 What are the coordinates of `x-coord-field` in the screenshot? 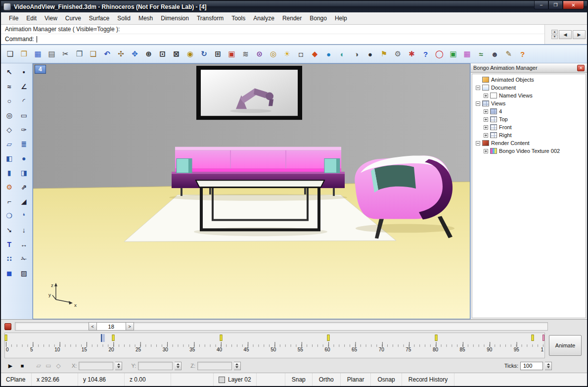 It's located at (96, 366).